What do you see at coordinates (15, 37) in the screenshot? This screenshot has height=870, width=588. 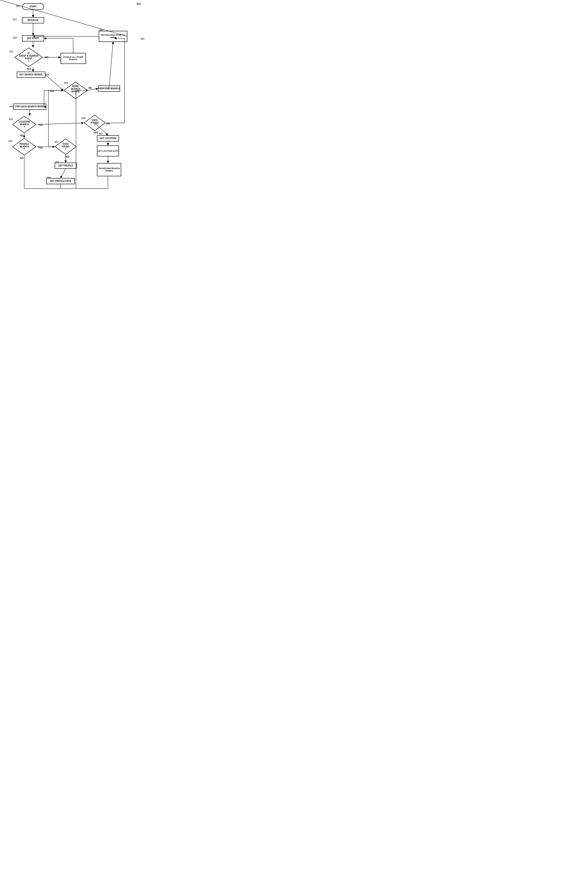 I see `label-920: 920` at bounding box center [15, 37].